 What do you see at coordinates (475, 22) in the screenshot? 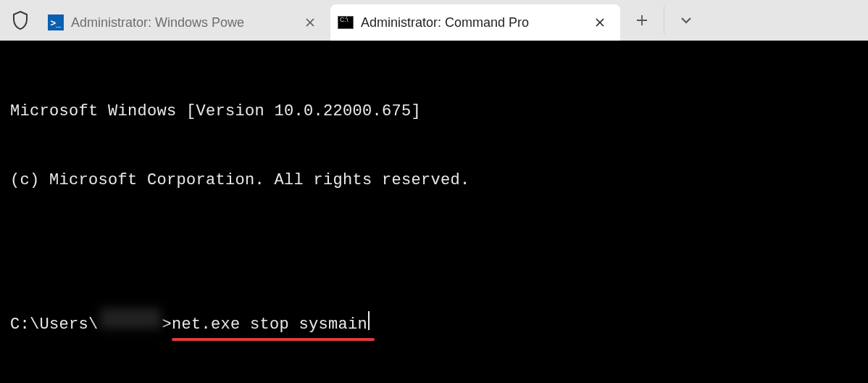
I see `tab-cmd: C:\ Administrator: Command Pro` at bounding box center [475, 22].